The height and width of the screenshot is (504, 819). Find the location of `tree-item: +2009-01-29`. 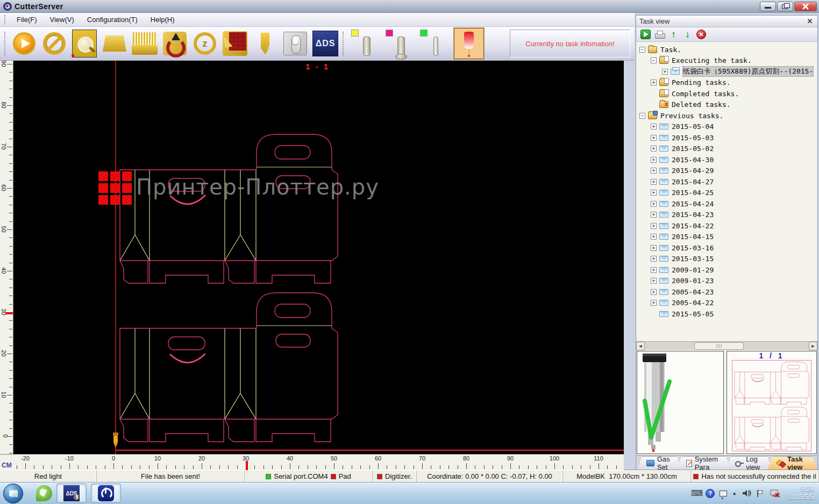

tree-item: +2009-01-29 is located at coordinates (727, 270).